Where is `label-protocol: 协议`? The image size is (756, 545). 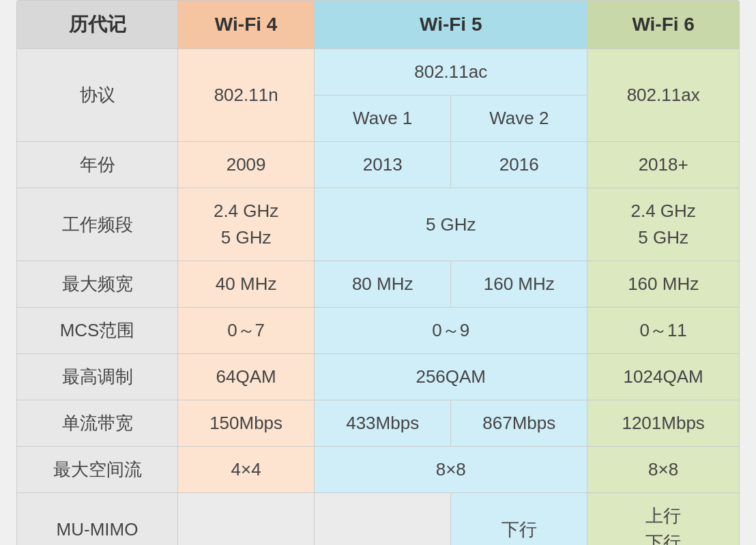
label-protocol: 协议 is located at coordinates (98, 95).